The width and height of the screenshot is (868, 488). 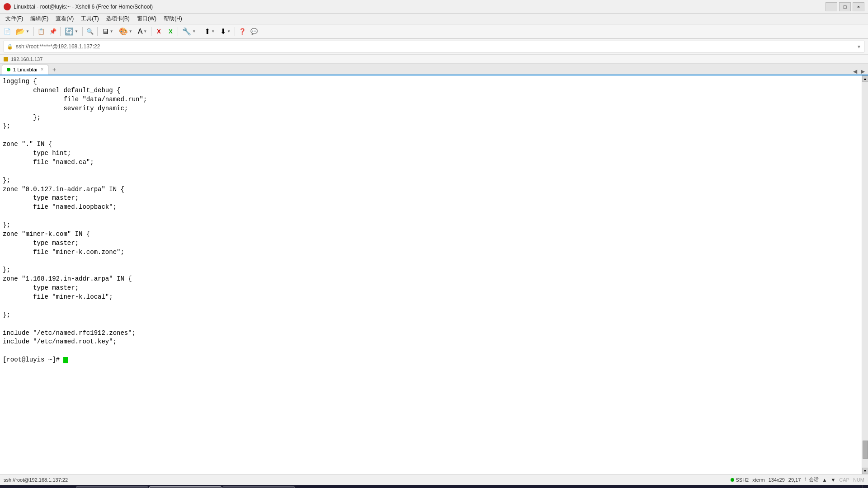 I want to click on scrollbar-down-button: ▼, so click(x=865, y=471).